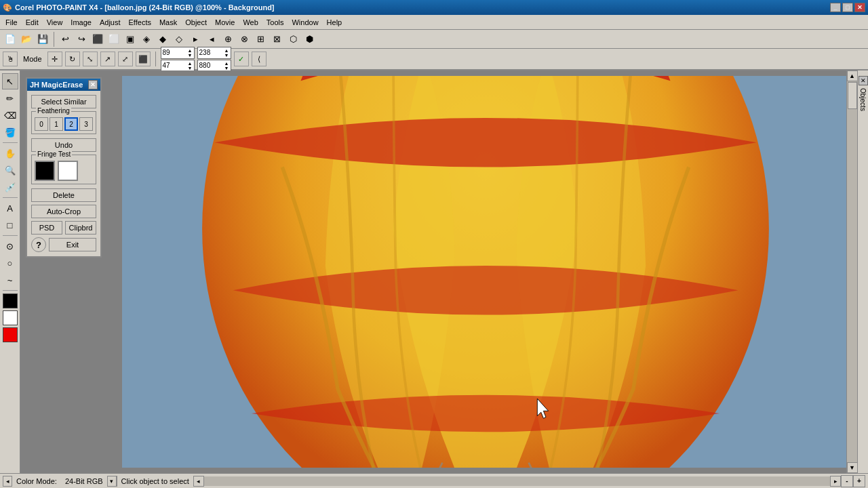 Image resolution: width=868 pixels, height=488 pixels. I want to click on zoom-tool: 🔍, so click(10, 170).